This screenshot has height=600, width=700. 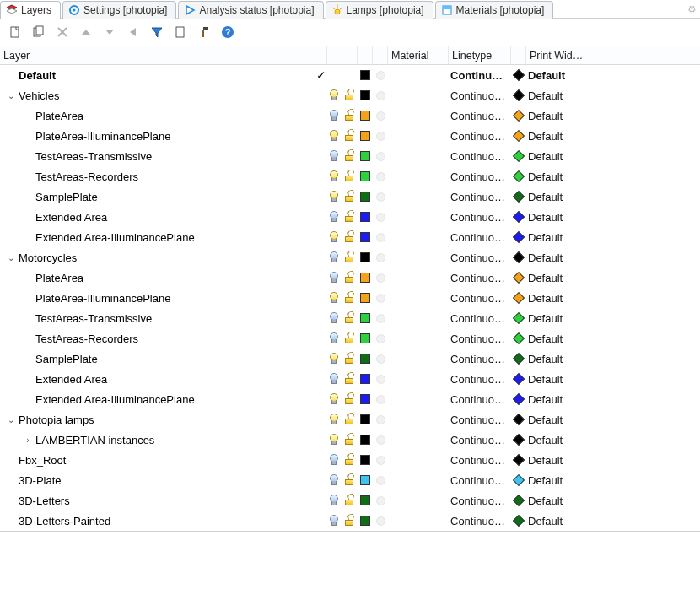 What do you see at coordinates (380, 56) in the screenshot?
I see `col-material-swatch` at bounding box center [380, 56].